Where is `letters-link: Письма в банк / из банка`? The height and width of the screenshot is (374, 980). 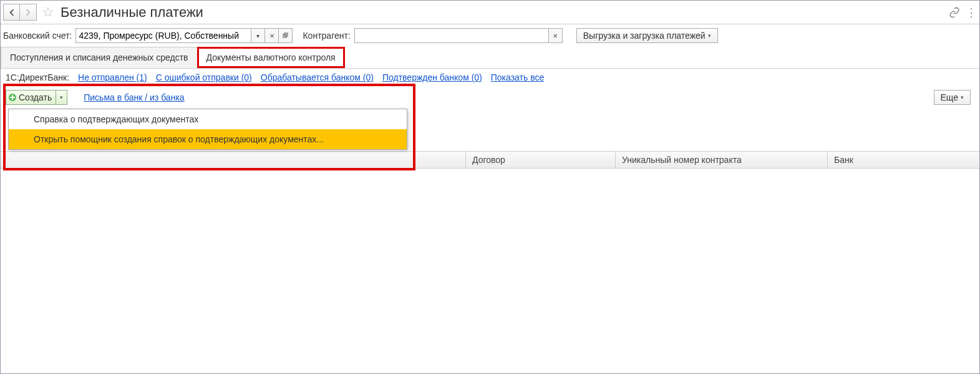
letters-link: Письма в банк / из банка is located at coordinates (133, 97).